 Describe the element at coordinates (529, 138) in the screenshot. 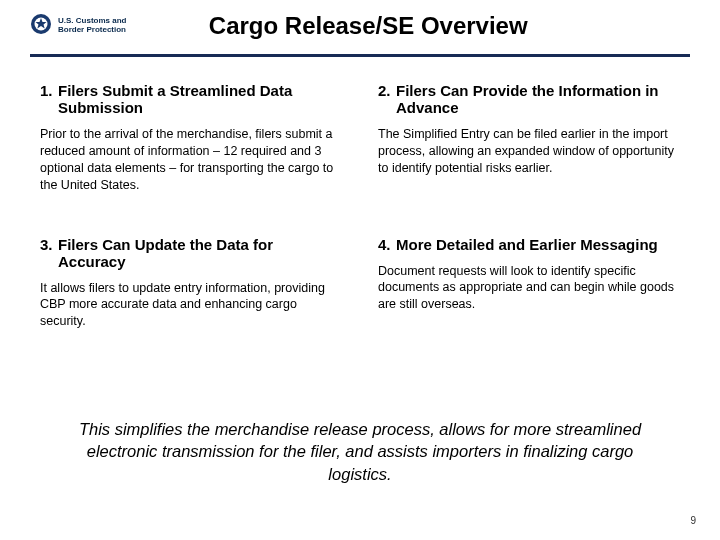

I see `item-2: 2. Filers Can Provide the Information in…` at that location.